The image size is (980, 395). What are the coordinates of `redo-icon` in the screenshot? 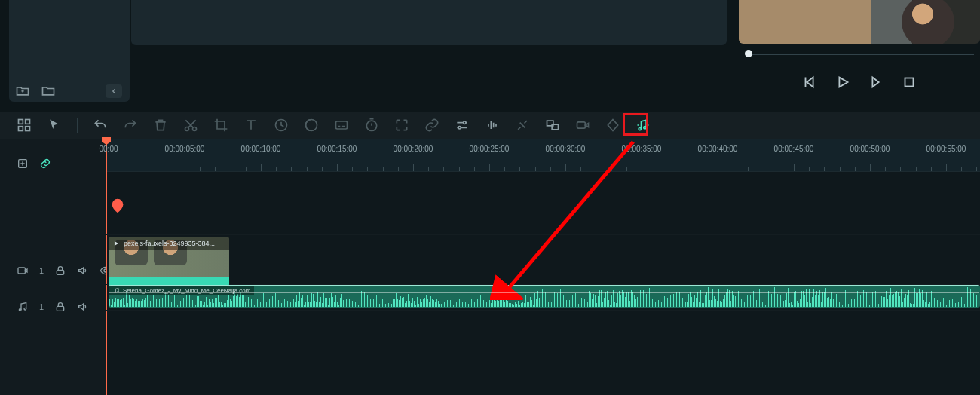 It's located at (130, 125).